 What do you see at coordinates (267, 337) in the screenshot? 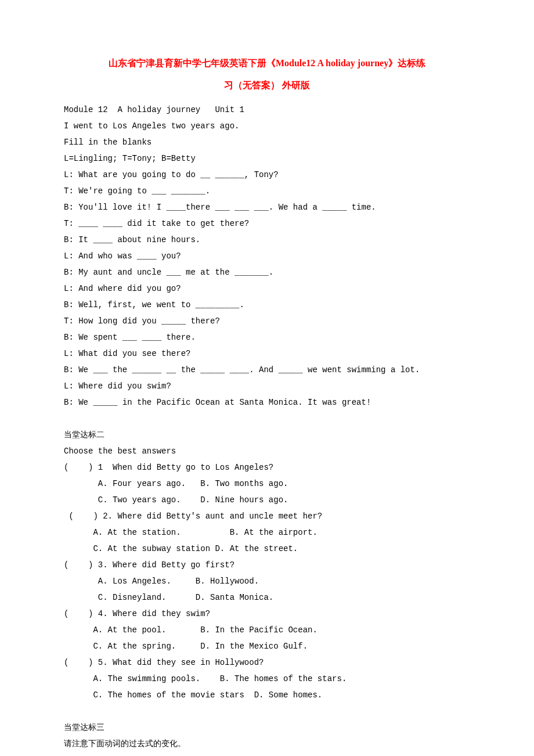
I see `dialogue-line: B: We spent ___ ____ there.` at bounding box center [267, 337].